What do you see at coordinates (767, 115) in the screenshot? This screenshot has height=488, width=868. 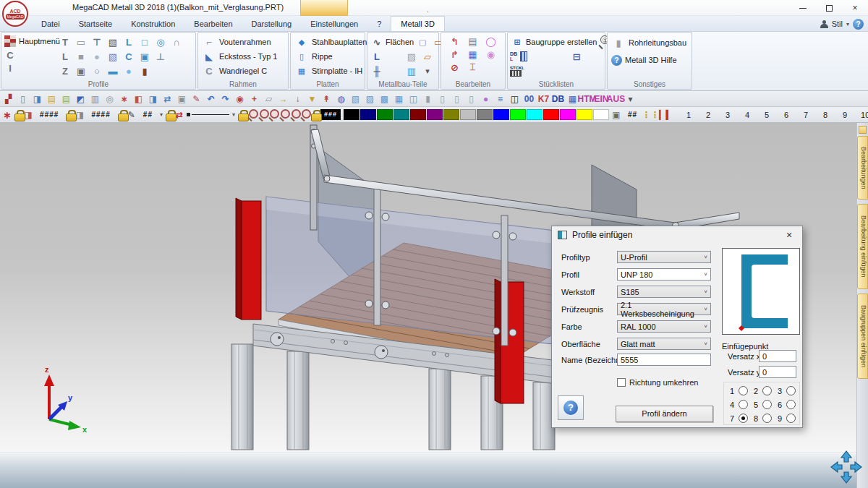 I see `view-number: 5` at bounding box center [767, 115].